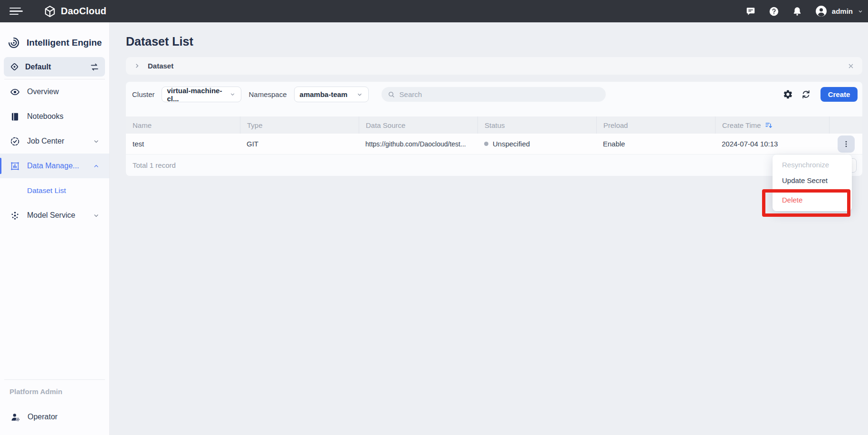 Image resolution: width=868 pixels, height=435 pixels. Describe the element at coordinates (418, 144) in the screenshot. I see `cell-data-source: https://github.com/Daocloud/test...` at that location.